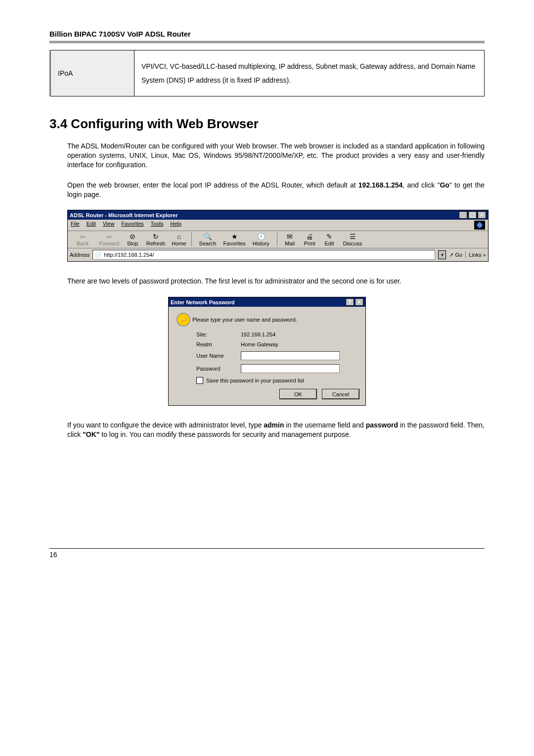 This screenshot has width=534, height=756. Describe the element at coordinates (267, 548) in the screenshot. I see `footer-rule` at that location.